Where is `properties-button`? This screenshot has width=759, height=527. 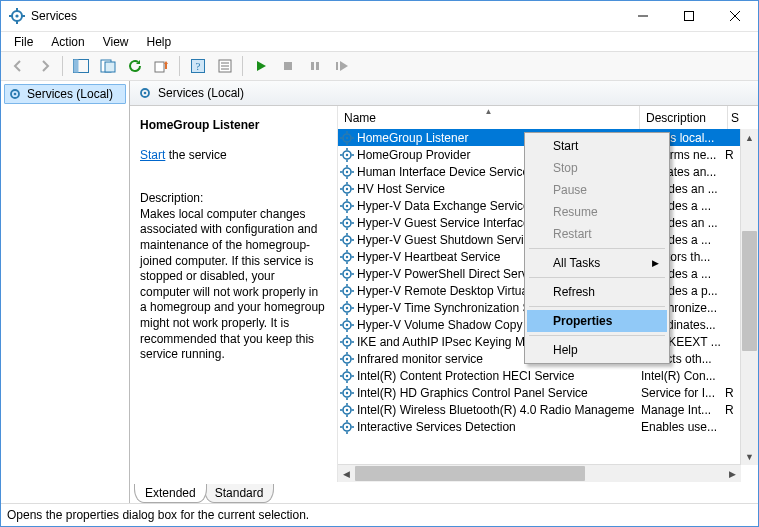
properties-button is located at coordinates (224, 66).